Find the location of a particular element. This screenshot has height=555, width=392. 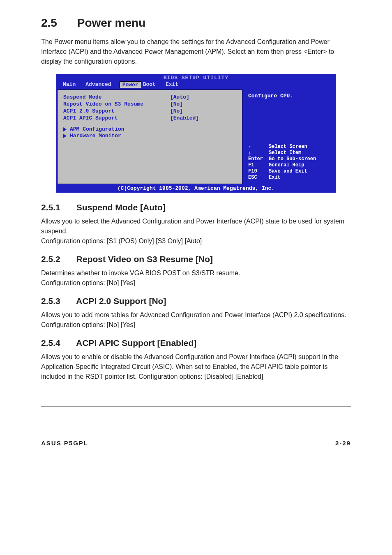

subsection-title: 2.5.3 ACPI 2.0 Support [No] is located at coordinates (196, 301).